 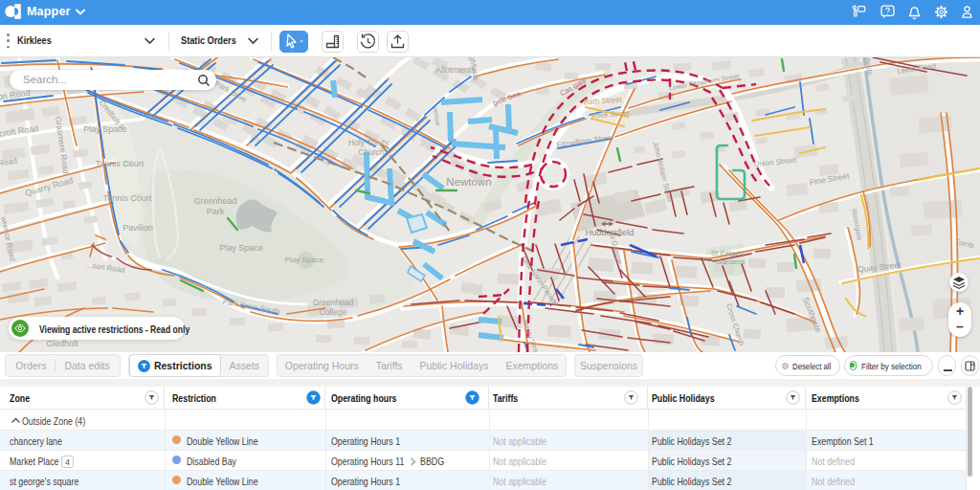 What do you see at coordinates (369, 143) in the screenshot?
I see `svg-text: Holy Trinity` at bounding box center [369, 143].